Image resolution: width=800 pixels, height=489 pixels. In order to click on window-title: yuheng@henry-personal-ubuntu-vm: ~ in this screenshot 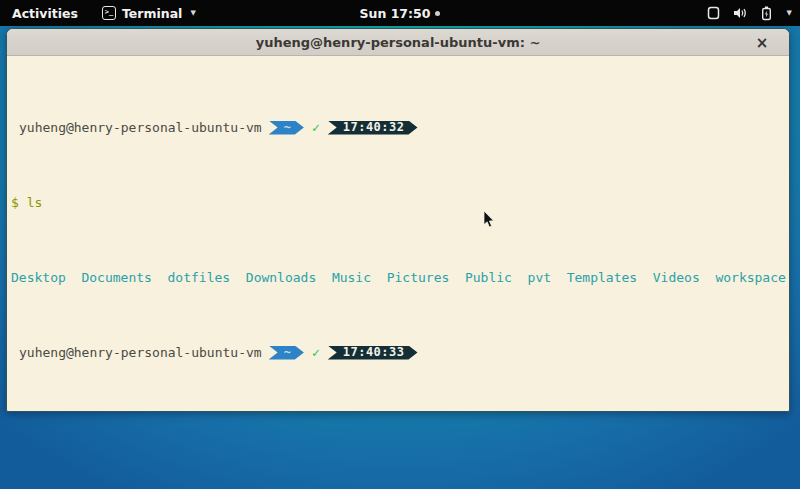, I will do `click(398, 42)`.